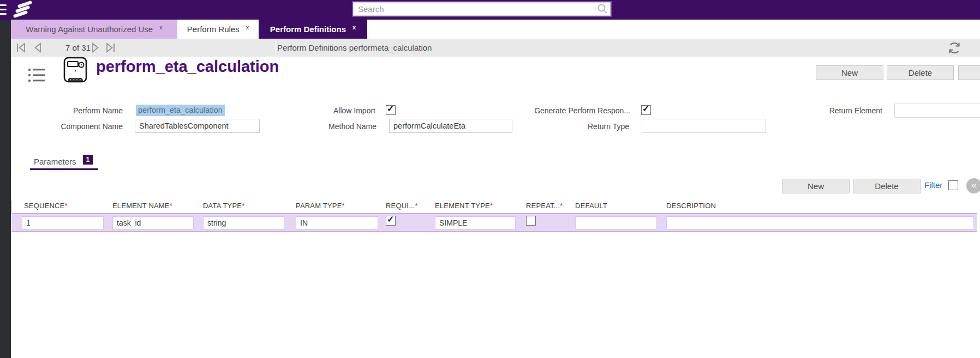 The image size is (980, 358). I want to click on delete-button: Delete, so click(920, 73).